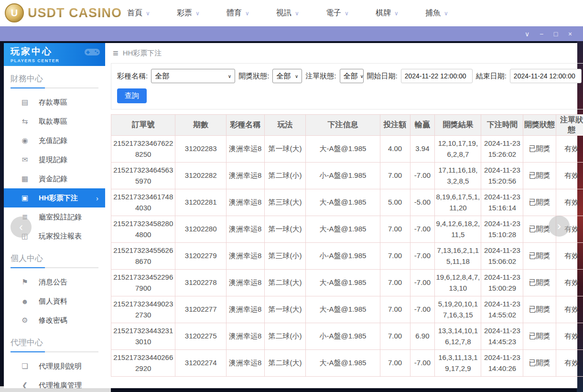  I want to click on minimize-button: −, so click(541, 34).